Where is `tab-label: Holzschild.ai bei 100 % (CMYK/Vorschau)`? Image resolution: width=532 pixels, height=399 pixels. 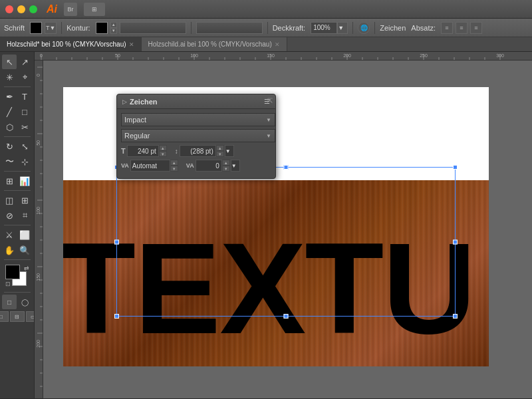
tab-label: Holzschild.ai bei 100 % (CMYK/Vorschau) is located at coordinates (210, 44).